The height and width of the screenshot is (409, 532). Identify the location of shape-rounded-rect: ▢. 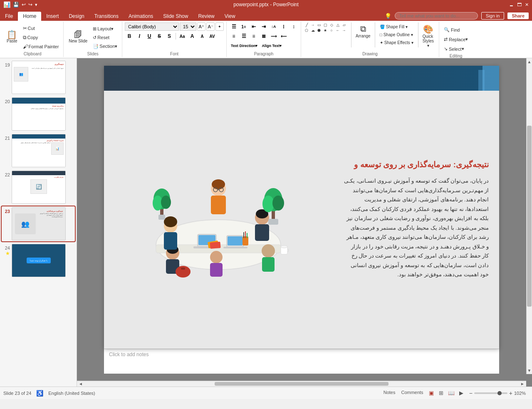
(325, 25).